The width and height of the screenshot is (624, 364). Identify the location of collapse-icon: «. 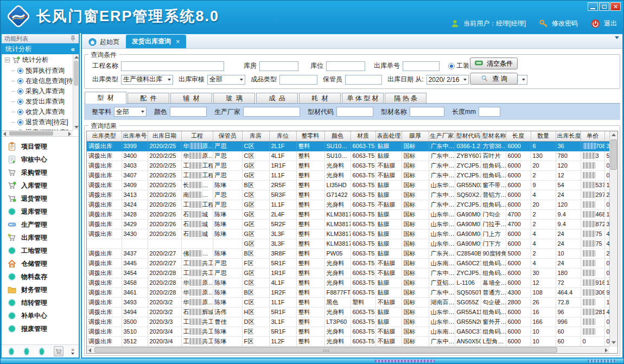
(73, 49).